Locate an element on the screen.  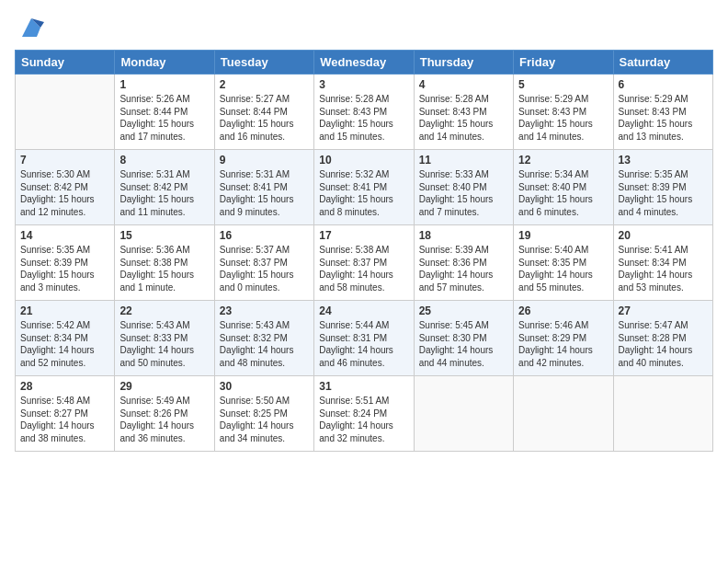
calendar-cell: 12Sunrise: 5:34 AMSunset: 8:40 PMDayligh… is located at coordinates (563, 188).